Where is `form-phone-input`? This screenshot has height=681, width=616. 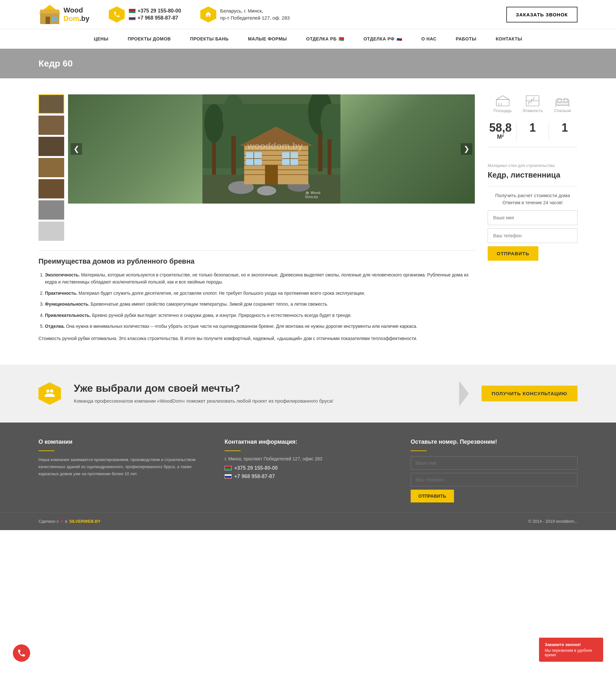
form-phone-input is located at coordinates (533, 236).